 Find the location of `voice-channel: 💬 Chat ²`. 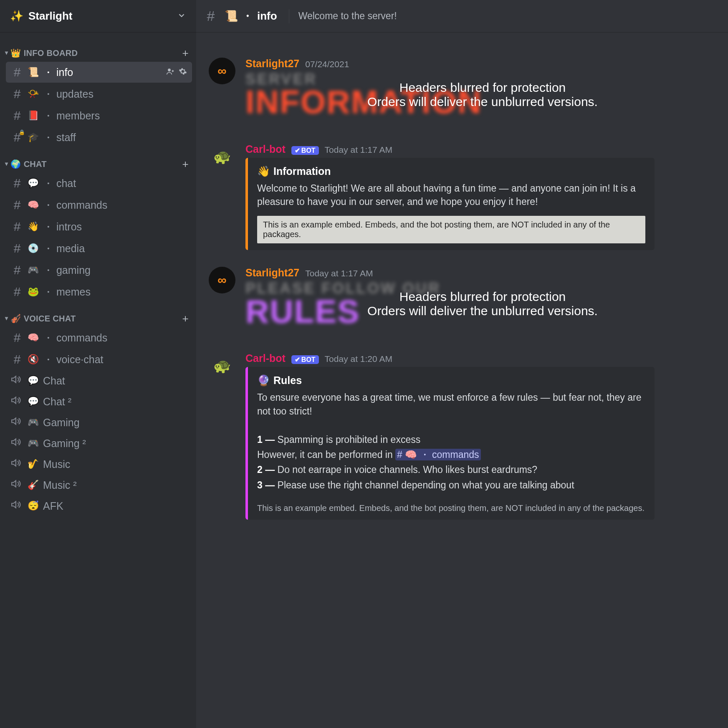

voice-channel: 💬 Chat ² is located at coordinates (99, 402).